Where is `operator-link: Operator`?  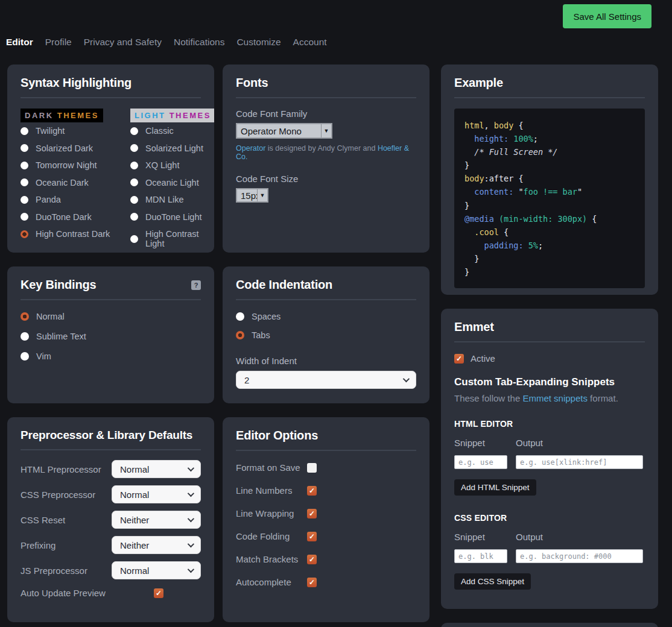 operator-link: Operator is located at coordinates (251, 148).